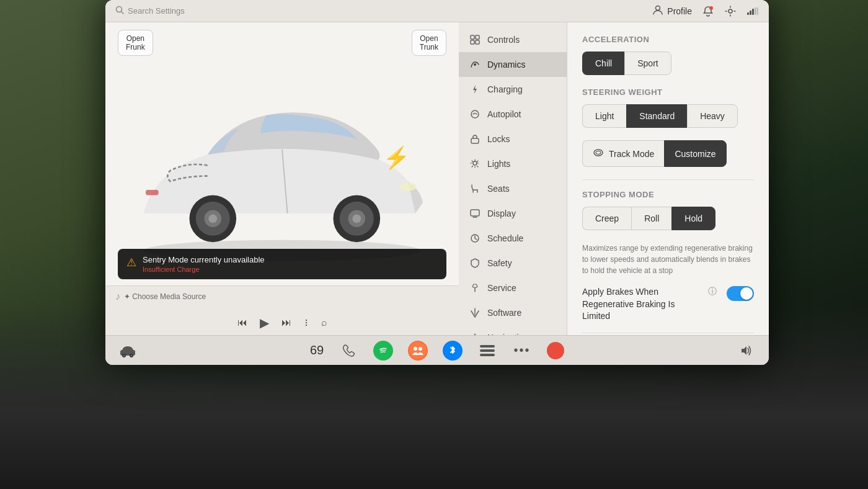  Describe the element at coordinates (150, 11) in the screenshot. I see `header-search: Search Settings` at that location.